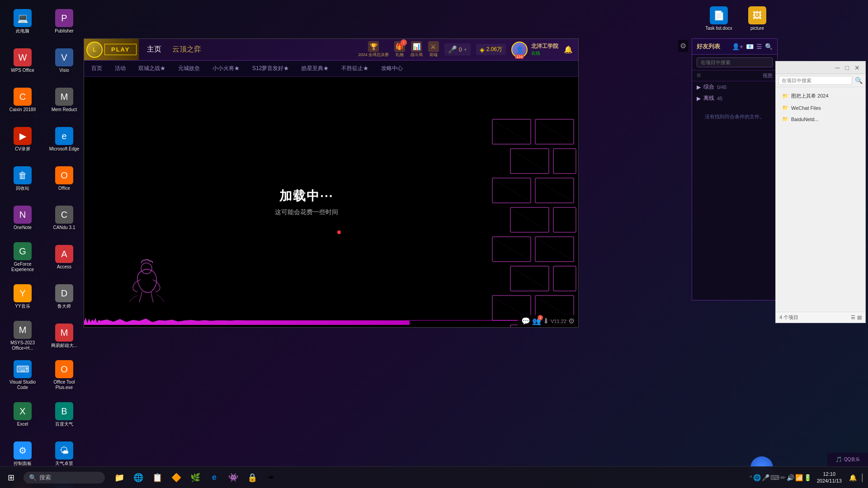 Image resolution: width=868 pixels, height=488 pixels. What do you see at coordinates (233, 478) in the screenshot?
I see `taskbar-app-game: 👾` at bounding box center [233, 478].